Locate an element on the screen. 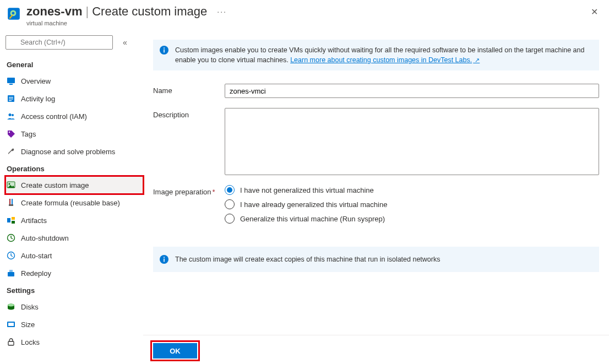 This screenshot has width=609, height=364. sidebar-item-label: Auto-start is located at coordinates (36, 256).